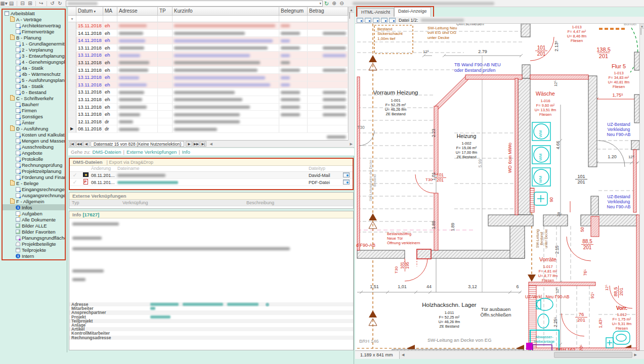  Describe the element at coordinates (226, 11) in the screenshot. I see `col-header-kurz: Kurzinfo` at that location.